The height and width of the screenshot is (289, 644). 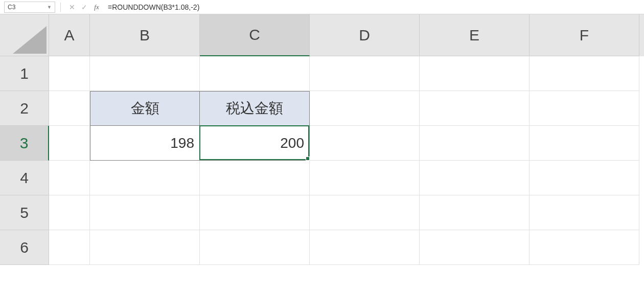 What do you see at coordinates (585, 248) in the screenshot?
I see `cell-F6` at bounding box center [585, 248].